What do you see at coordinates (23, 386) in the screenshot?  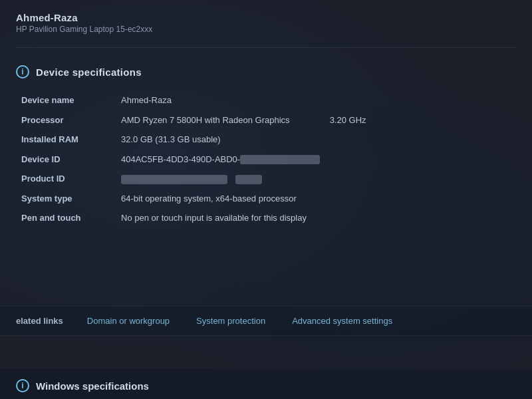 I see `windows-info-icon: i` at bounding box center [23, 386].